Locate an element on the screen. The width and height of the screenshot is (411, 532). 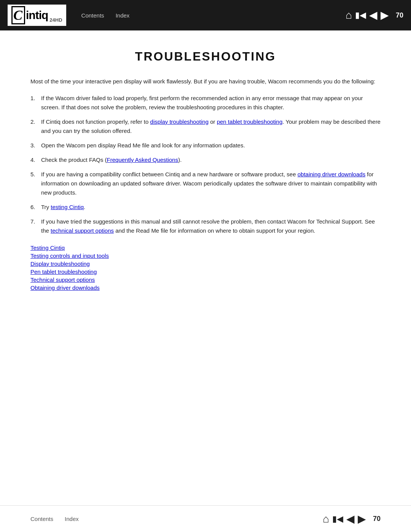
testing-cintiq-link: Testing Cintiq is located at coordinates (206, 248).